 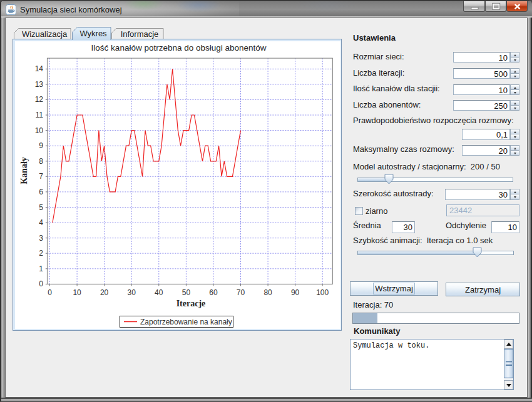 What do you see at coordinates (24, 171) in the screenshot?
I see `svg-text: Kanały` at bounding box center [24, 171].